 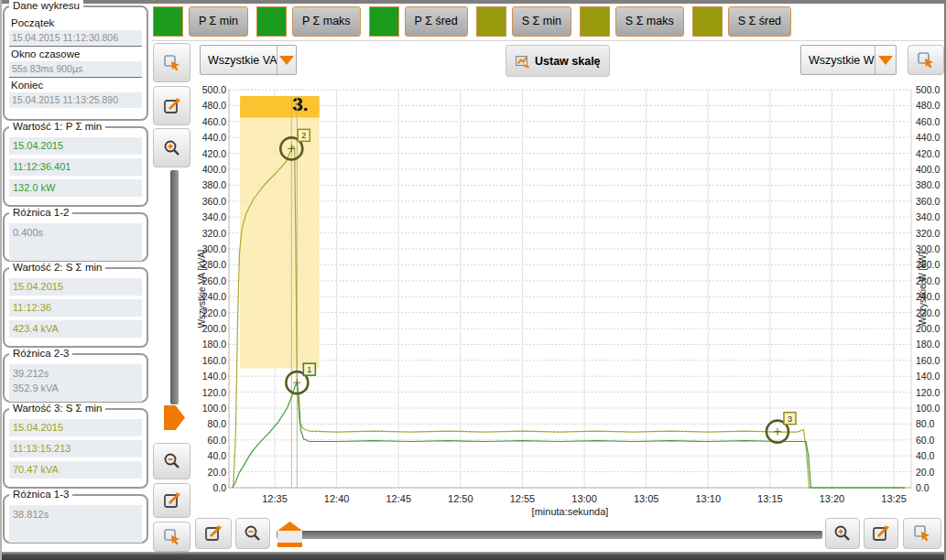 What do you see at coordinates (770, 499) in the screenshot?
I see `svg-text: 13:15` at bounding box center [770, 499].